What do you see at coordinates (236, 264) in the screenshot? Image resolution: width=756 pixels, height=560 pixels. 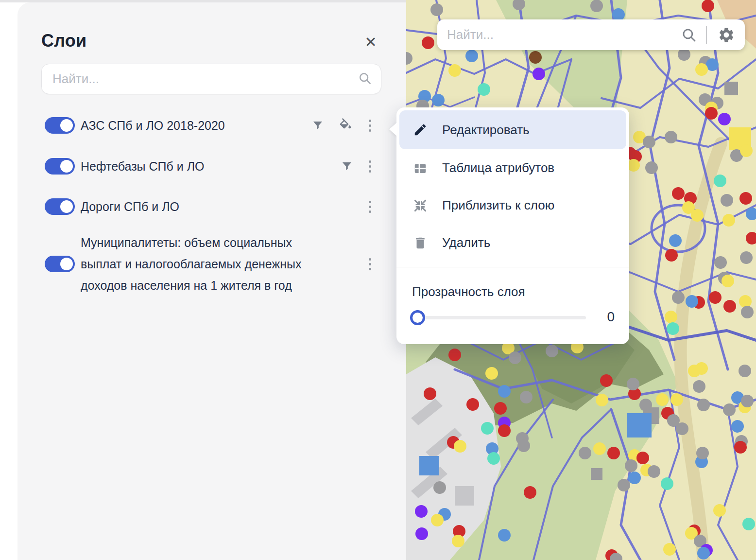 I see `layer-label: Муниципалитеты: объем социальных выплат …` at bounding box center [236, 264].